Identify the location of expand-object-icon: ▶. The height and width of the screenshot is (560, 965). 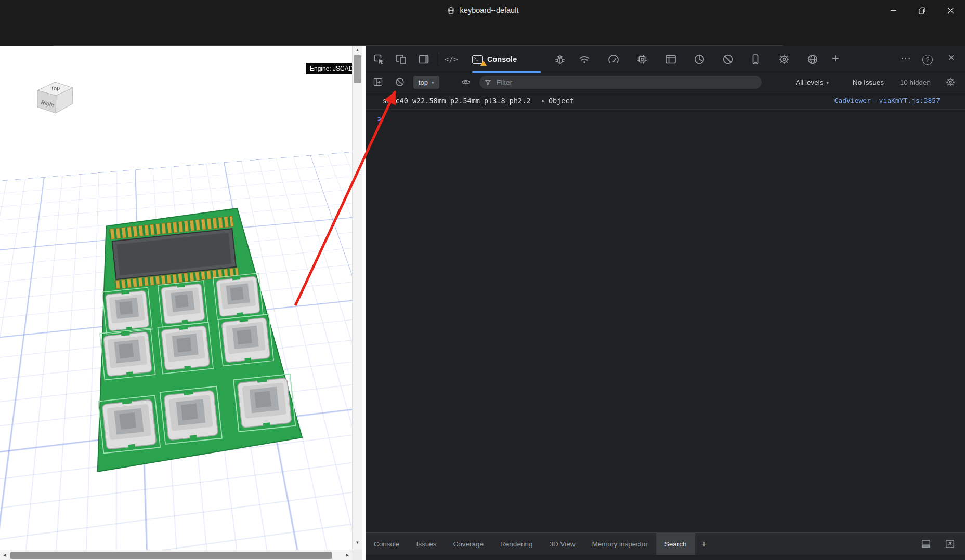
(543, 101).